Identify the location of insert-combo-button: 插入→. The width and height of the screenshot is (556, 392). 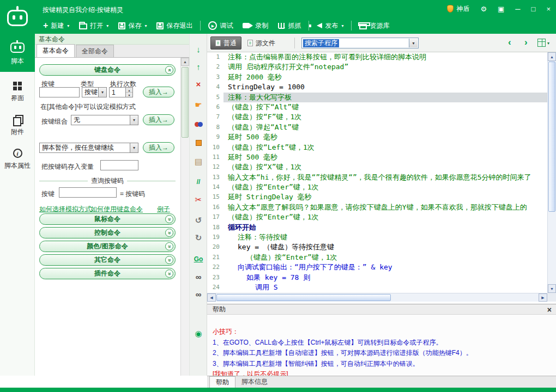
(159, 120).